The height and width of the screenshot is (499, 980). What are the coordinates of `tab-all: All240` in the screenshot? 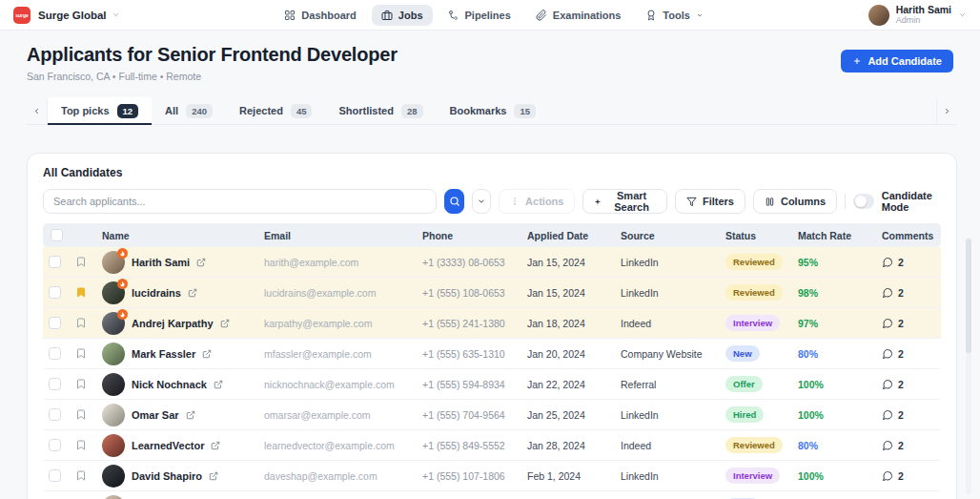 It's located at (189, 111).